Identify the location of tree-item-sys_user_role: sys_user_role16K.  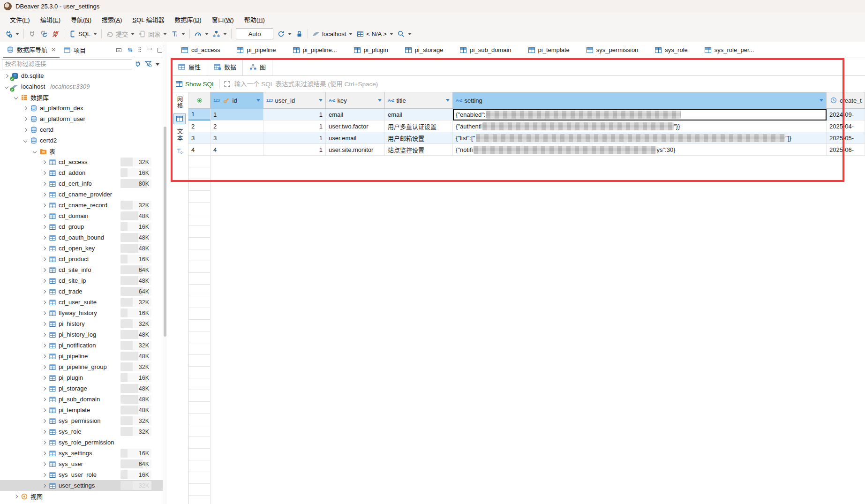
(82, 474).